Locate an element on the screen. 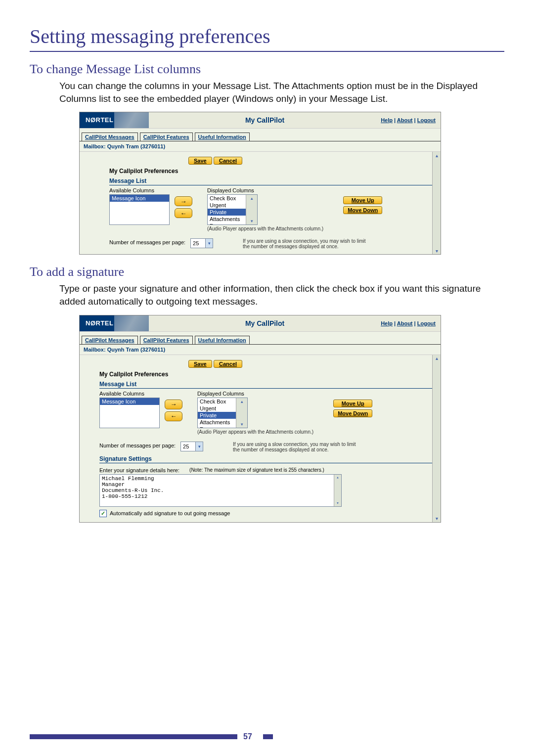 This screenshot has width=534, height=756. body-text-change-columns: You can change the columns in your Messa… is located at coordinates (282, 92).